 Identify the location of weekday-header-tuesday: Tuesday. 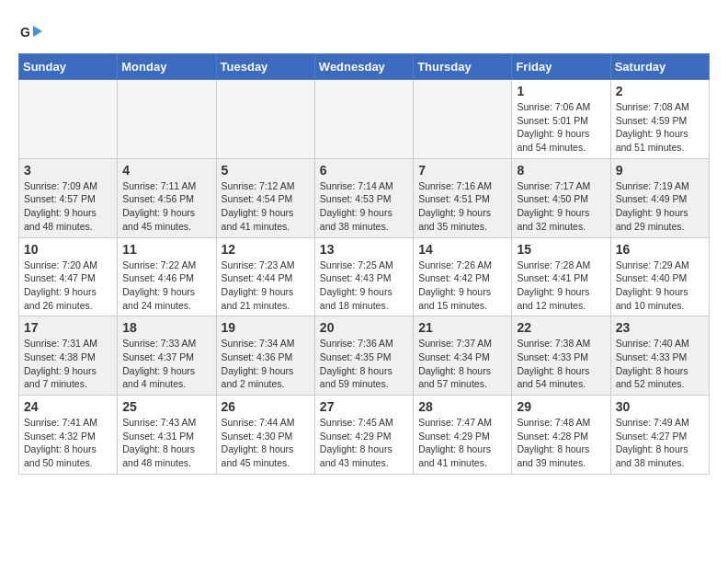
(265, 67).